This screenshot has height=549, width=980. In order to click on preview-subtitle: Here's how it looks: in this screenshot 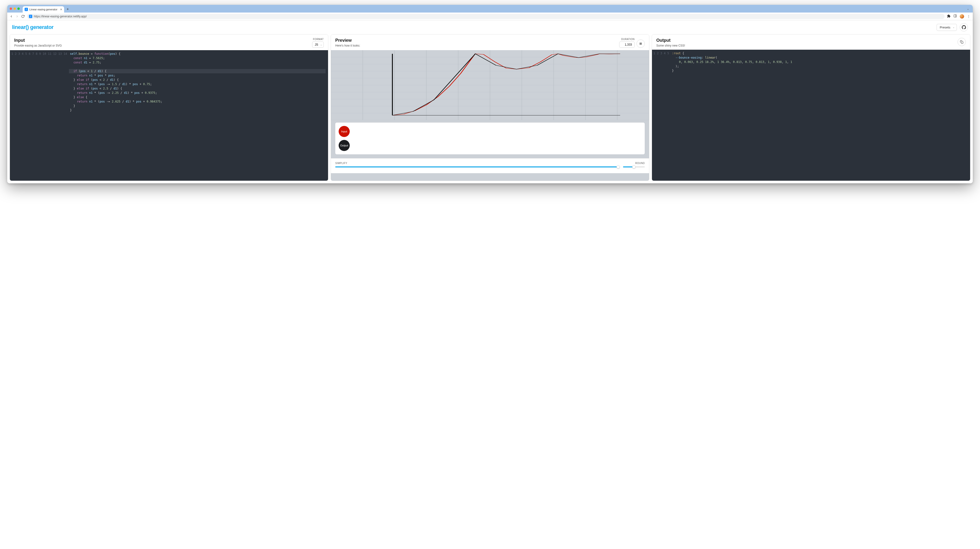, I will do `click(348, 46)`.